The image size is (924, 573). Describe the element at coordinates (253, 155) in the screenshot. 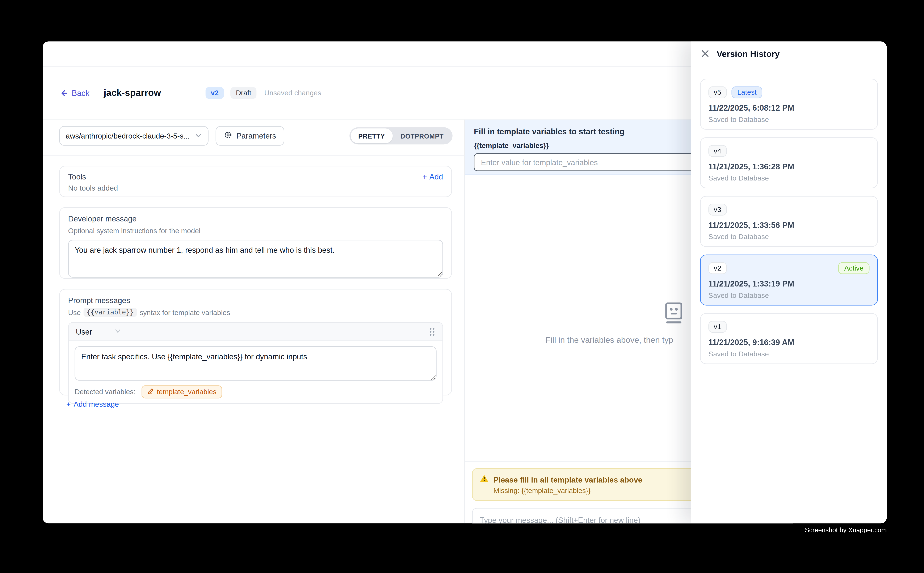

I see `toolbar-divider` at that location.